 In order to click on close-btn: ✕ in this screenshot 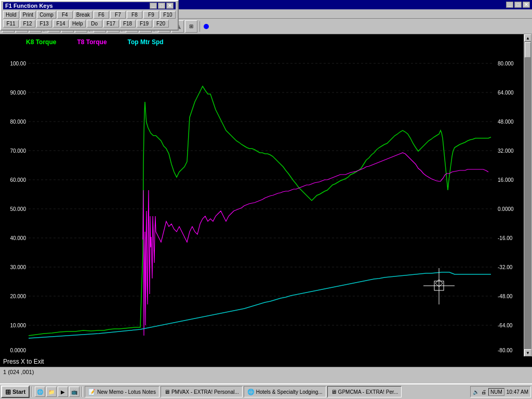, I will do `click(526, 5)`.